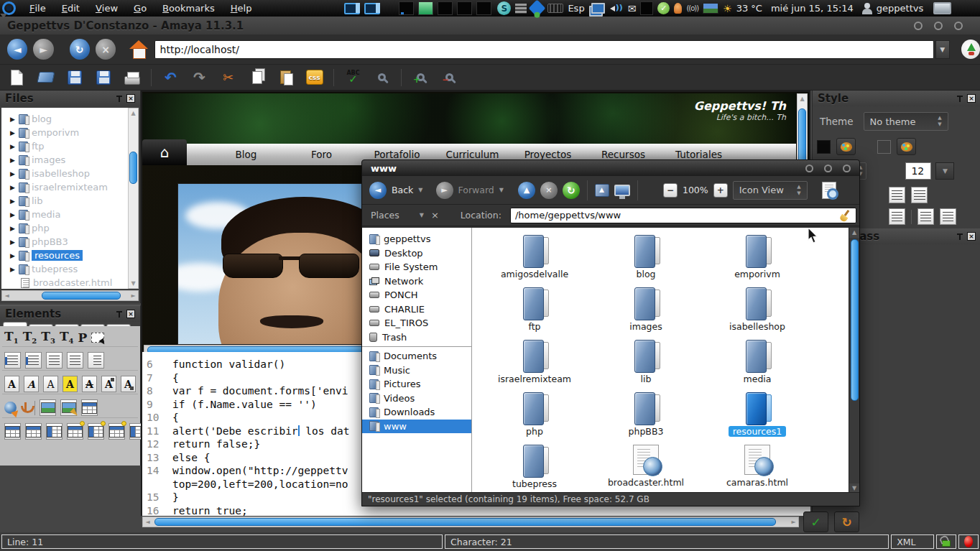 The image size is (980, 551). I want to click on definition-term-button, so click(75, 361).